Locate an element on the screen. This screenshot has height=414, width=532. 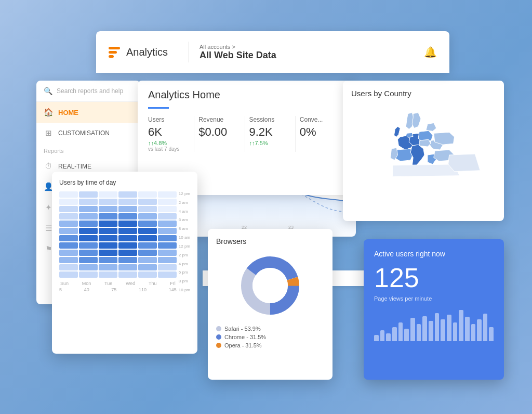
nav-label-customisation: CUSTOMISATION is located at coordinates (84, 133).